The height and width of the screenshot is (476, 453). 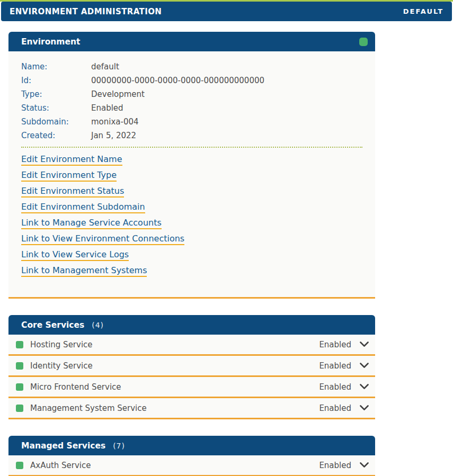 I want to click on link-management-systems: Link to Management Systems, so click(x=84, y=271).